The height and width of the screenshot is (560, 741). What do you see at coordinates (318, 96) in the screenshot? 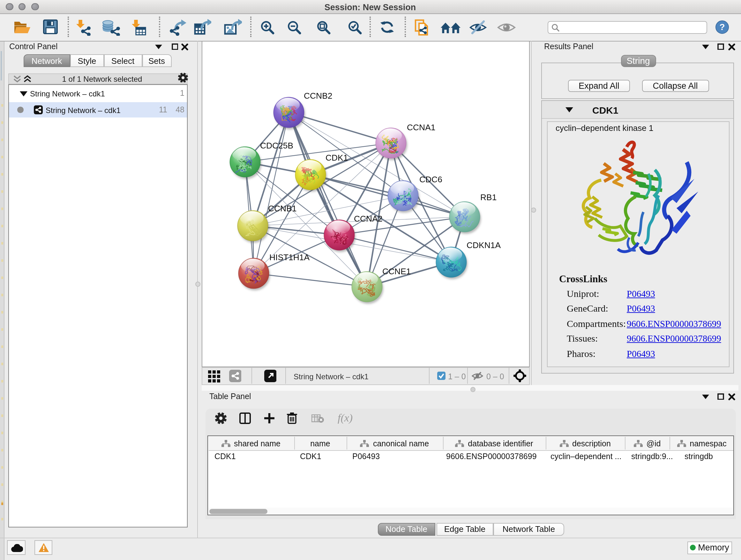
I see `svg-text: CCNB2` at bounding box center [318, 96].